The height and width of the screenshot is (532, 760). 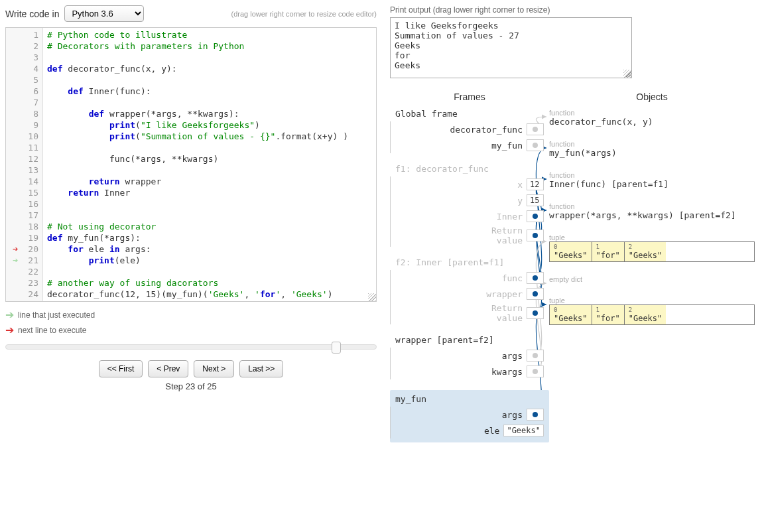 What do you see at coordinates (470, 431) in the screenshot?
I see `frame-var-row: ele"Geeks"` at bounding box center [470, 431].